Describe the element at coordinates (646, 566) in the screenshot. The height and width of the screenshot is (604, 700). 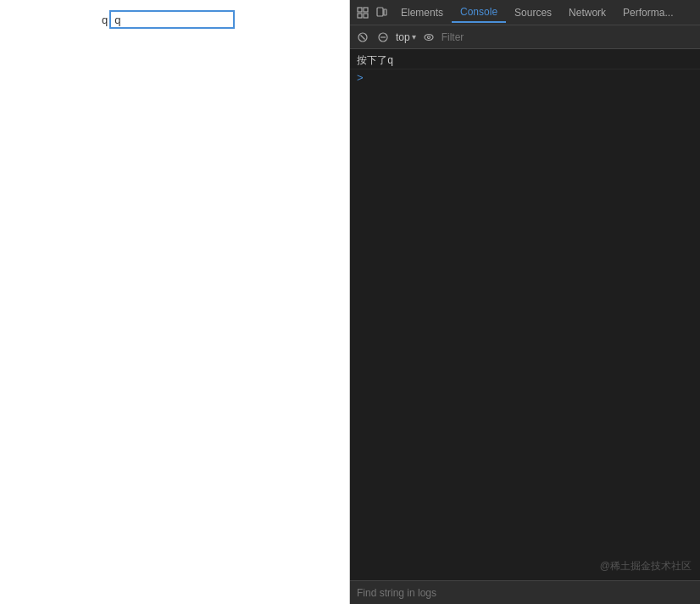
I see `watermark: @稀土掘金技术社区` at that location.